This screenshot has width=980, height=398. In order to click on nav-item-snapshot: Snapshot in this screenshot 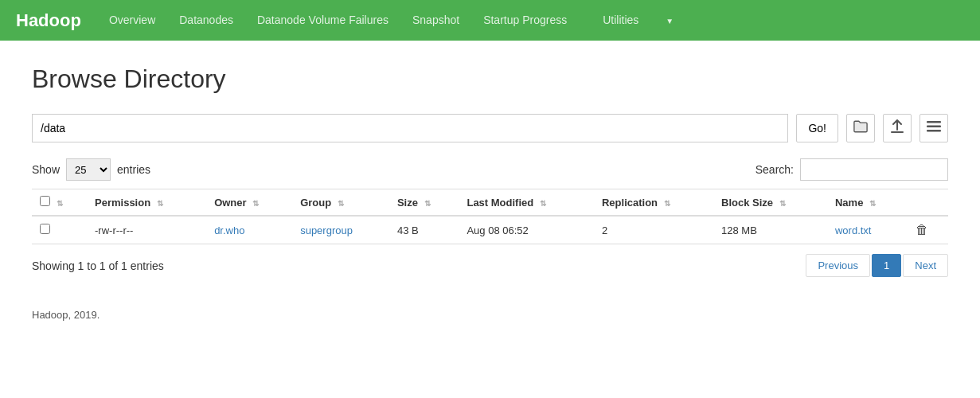, I will do `click(436, 21)`.